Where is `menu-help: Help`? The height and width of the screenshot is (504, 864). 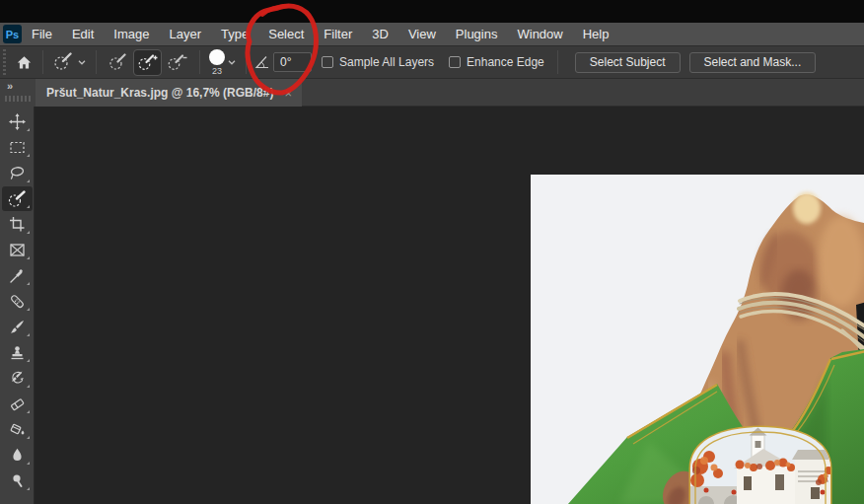
menu-help: Help is located at coordinates (596, 34).